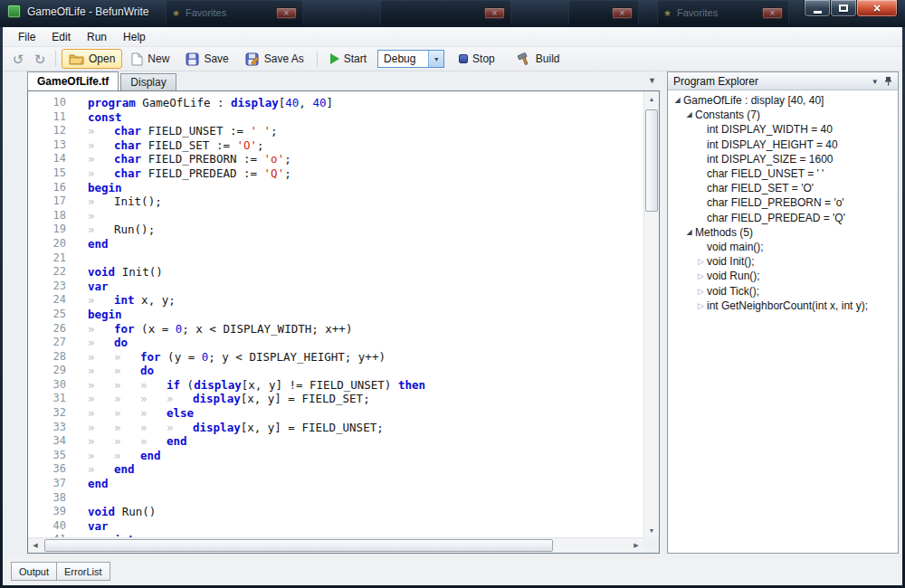  I want to click on line-number: 13, so click(47, 146).